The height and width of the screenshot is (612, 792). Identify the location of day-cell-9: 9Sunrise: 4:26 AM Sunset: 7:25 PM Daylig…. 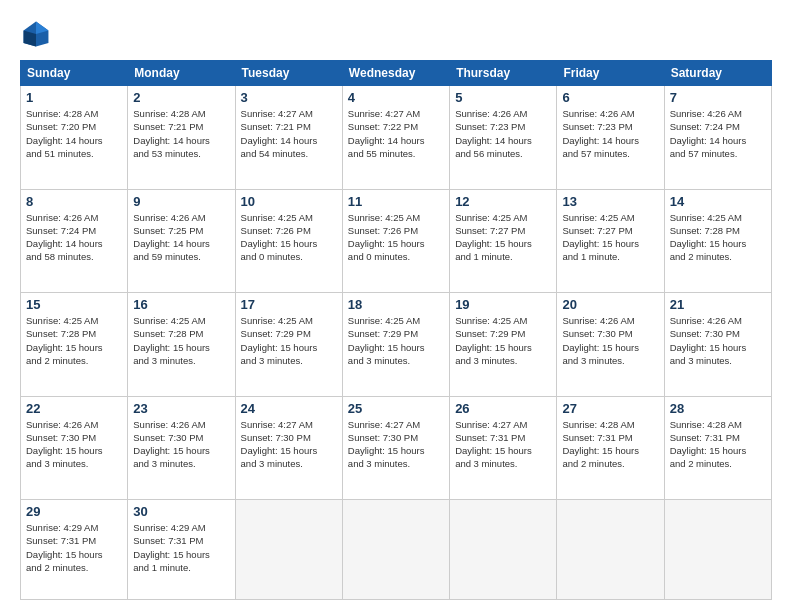
(182, 241).